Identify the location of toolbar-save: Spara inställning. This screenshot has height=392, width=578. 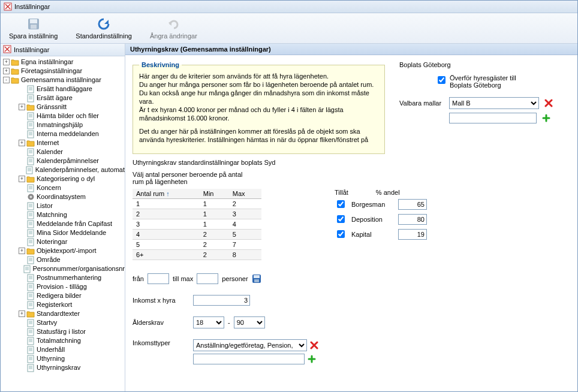
(34, 28).